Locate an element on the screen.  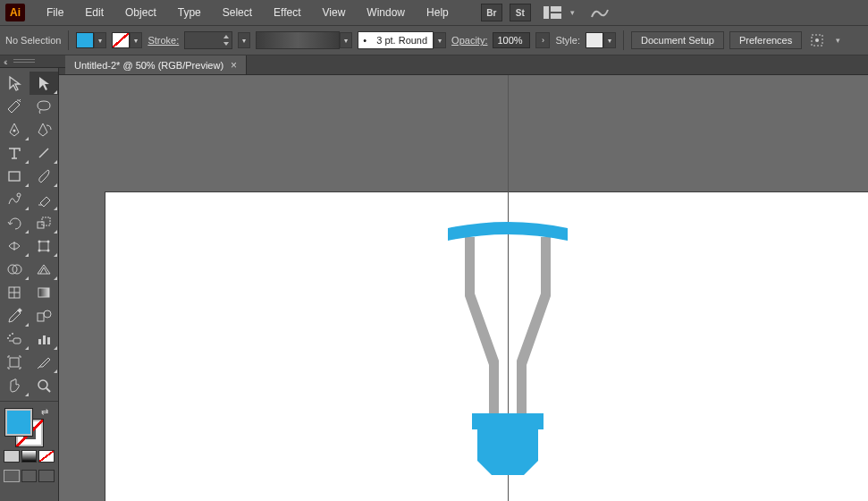
stroke-weight-dropdown: ▾ is located at coordinates (244, 40).